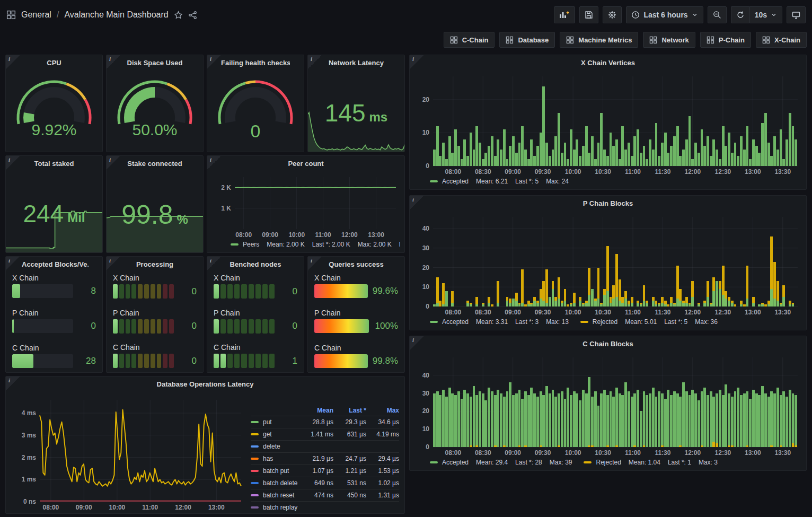 This screenshot has width=812, height=517. What do you see at coordinates (255, 265) in the screenshot?
I see `panel-title: Benched nodes` at bounding box center [255, 265].